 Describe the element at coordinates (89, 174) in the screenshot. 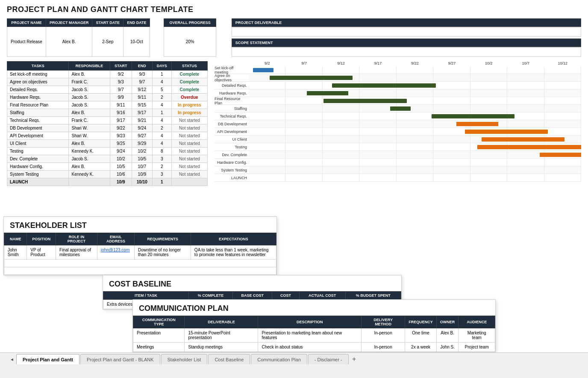

I see `task-responsible: Kennedy K.` at that location.